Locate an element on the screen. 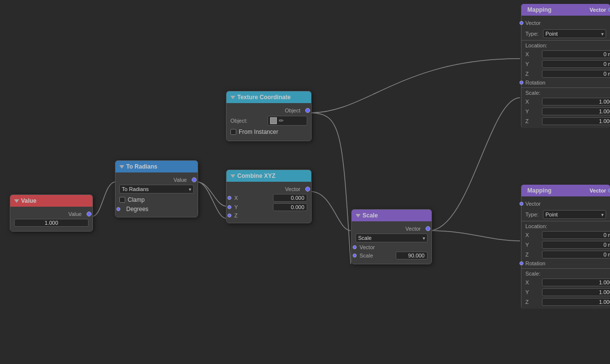 Image resolution: width=610 pixels, height=364 pixels. scale-scale-label: Scale is located at coordinates (378, 256).